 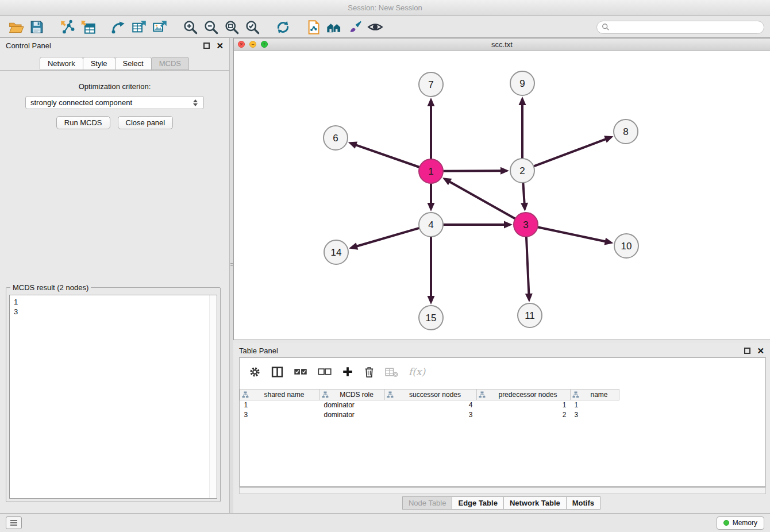 What do you see at coordinates (334, 27) in the screenshot?
I see `first-neighbors-button` at bounding box center [334, 27].